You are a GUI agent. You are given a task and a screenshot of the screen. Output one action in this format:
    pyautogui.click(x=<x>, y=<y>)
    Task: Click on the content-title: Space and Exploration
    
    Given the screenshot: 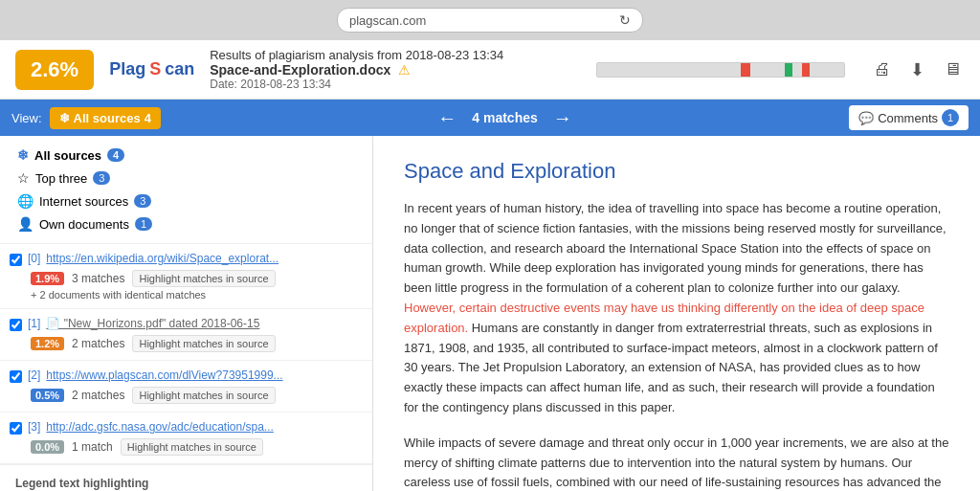 What is the action you would take?
    pyautogui.click(x=677, y=171)
    